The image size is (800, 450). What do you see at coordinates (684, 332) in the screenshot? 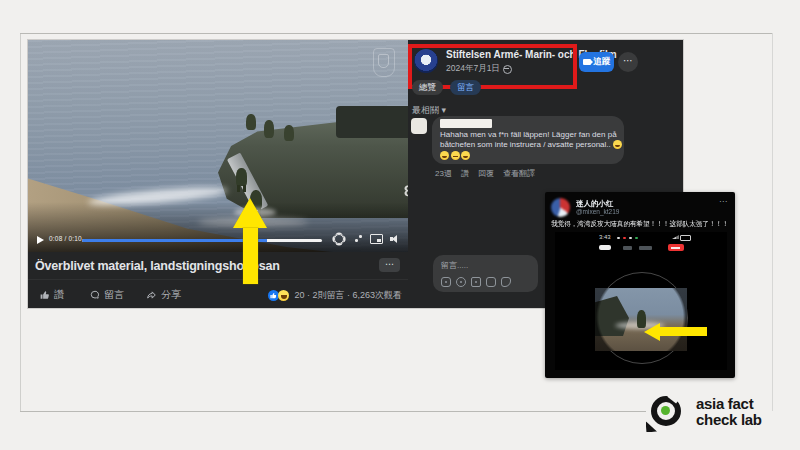
I see `highlight-arrow-left-shaft` at bounding box center [684, 332].